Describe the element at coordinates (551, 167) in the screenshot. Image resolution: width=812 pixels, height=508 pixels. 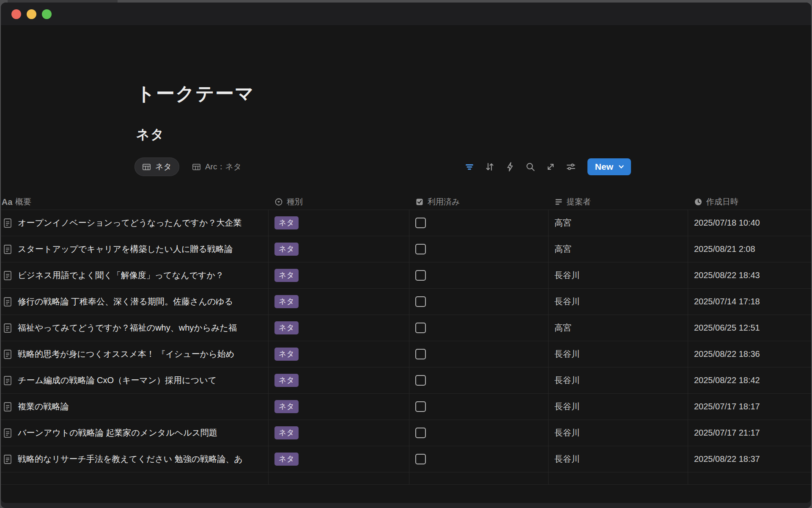
I see `expand-icon` at that location.